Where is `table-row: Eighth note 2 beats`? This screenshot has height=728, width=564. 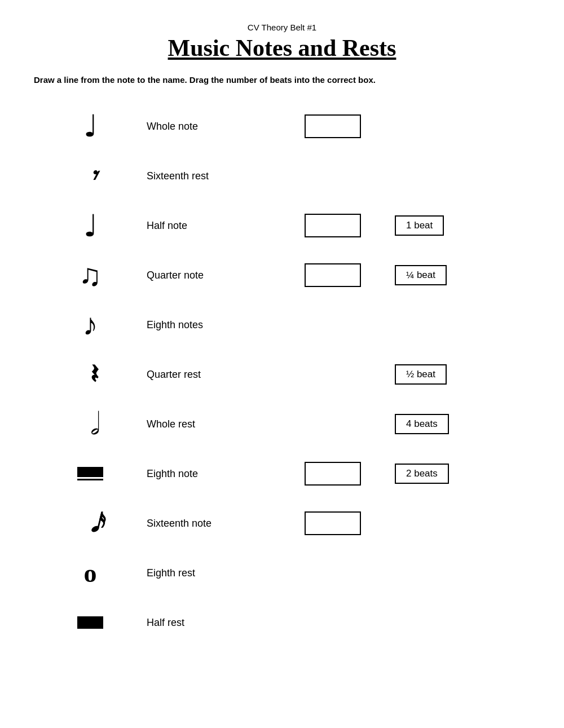 table-row: Eighth note 2 beats is located at coordinates (282, 474).